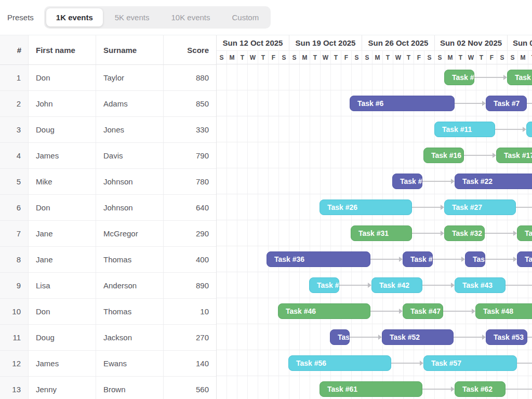  What do you see at coordinates (15, 104) in the screenshot?
I see `cell-row-number: 2` at bounding box center [15, 104].